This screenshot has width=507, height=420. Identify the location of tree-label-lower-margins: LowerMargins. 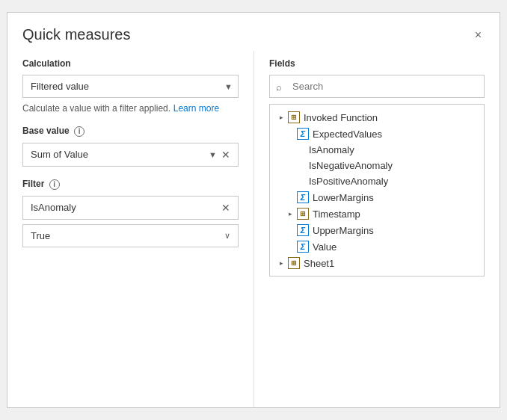
(343, 197).